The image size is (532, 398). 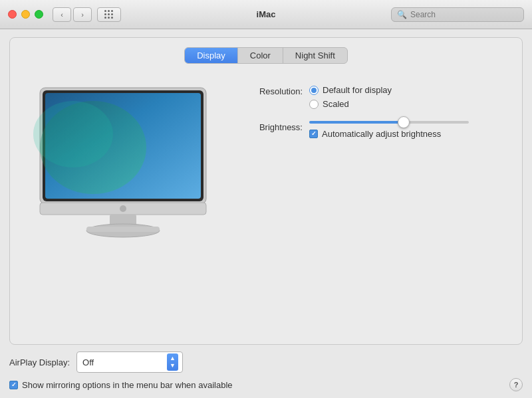 What do you see at coordinates (266, 15) in the screenshot?
I see `window-title: iMac` at bounding box center [266, 15].